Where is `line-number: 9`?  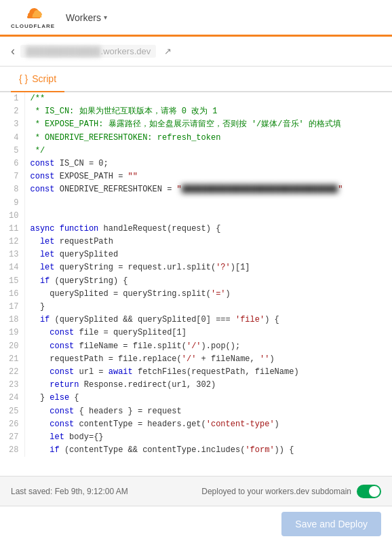
line-number: 9 is located at coordinates (12, 204).